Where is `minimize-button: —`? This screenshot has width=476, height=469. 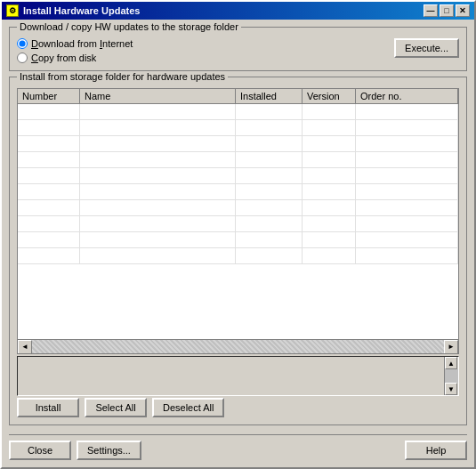
minimize-button: — is located at coordinates (431, 11).